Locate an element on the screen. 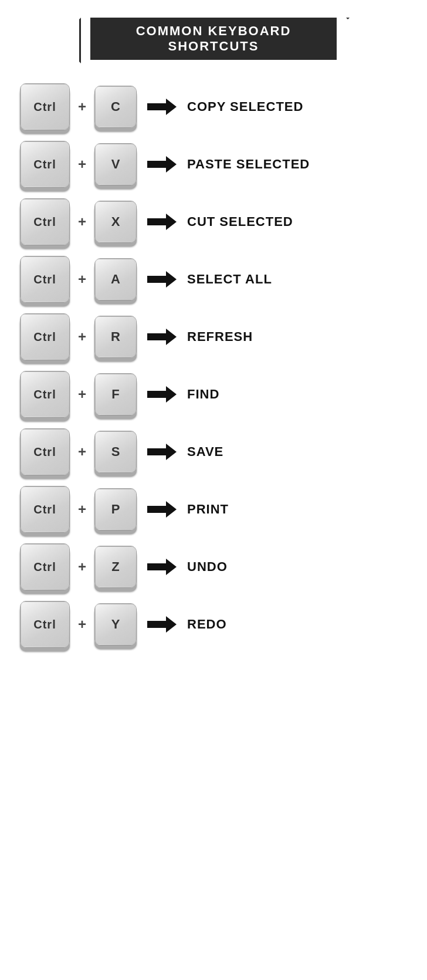 The width and height of the screenshot is (427, 980). letter-key-redo: Y is located at coordinates (116, 624).